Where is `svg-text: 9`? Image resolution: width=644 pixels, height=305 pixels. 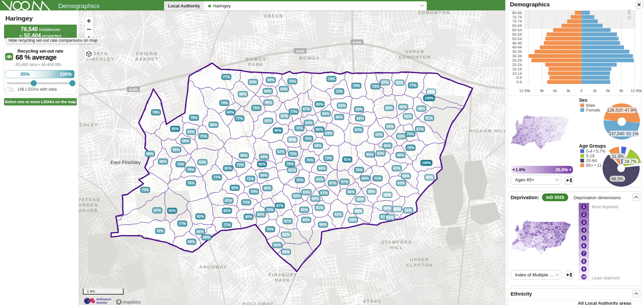 svg-text: 9 is located at coordinates (584, 269).